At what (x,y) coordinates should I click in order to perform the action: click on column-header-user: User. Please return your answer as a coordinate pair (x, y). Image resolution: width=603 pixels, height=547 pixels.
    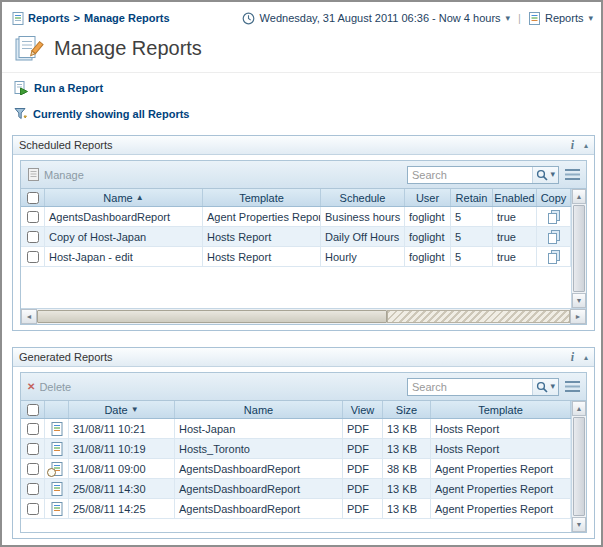
    Looking at the image, I should click on (428, 198).